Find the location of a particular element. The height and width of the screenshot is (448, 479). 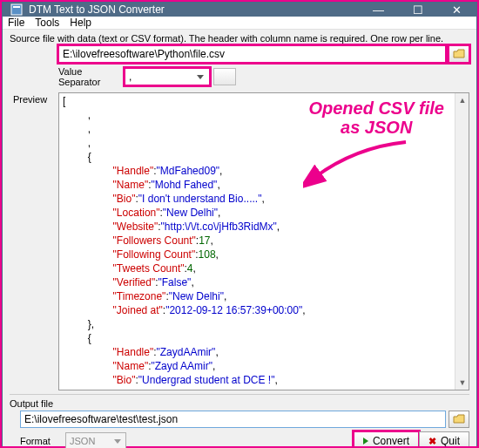

scroll-up-icon: ▲ is located at coordinates (462, 100).